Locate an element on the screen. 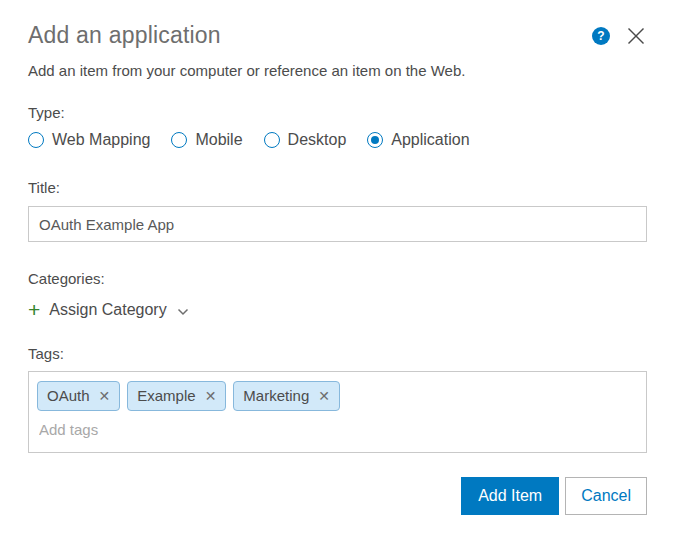 The image size is (675, 547). dialog-title: Add an application is located at coordinates (124, 35).